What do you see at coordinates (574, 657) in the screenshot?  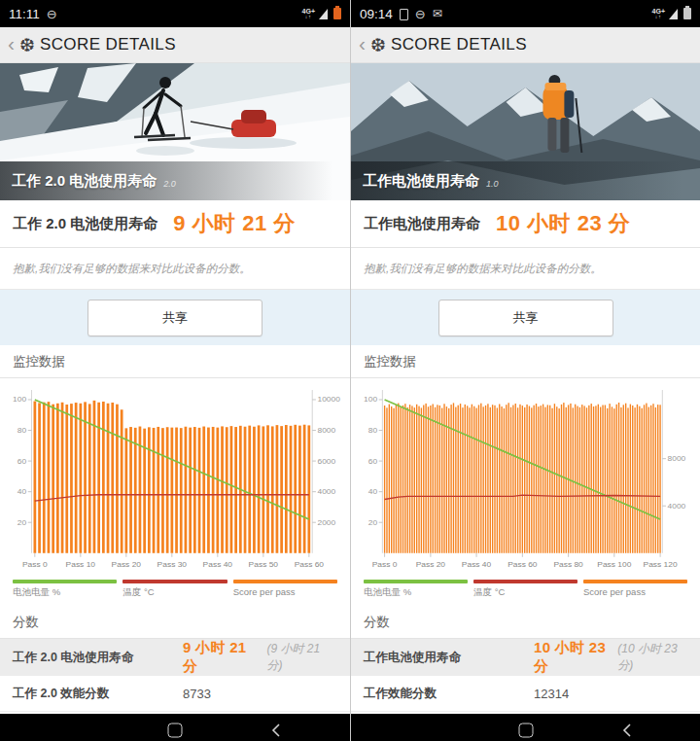 I see `score-row-value: 10 小时 23 分` at bounding box center [574, 657].